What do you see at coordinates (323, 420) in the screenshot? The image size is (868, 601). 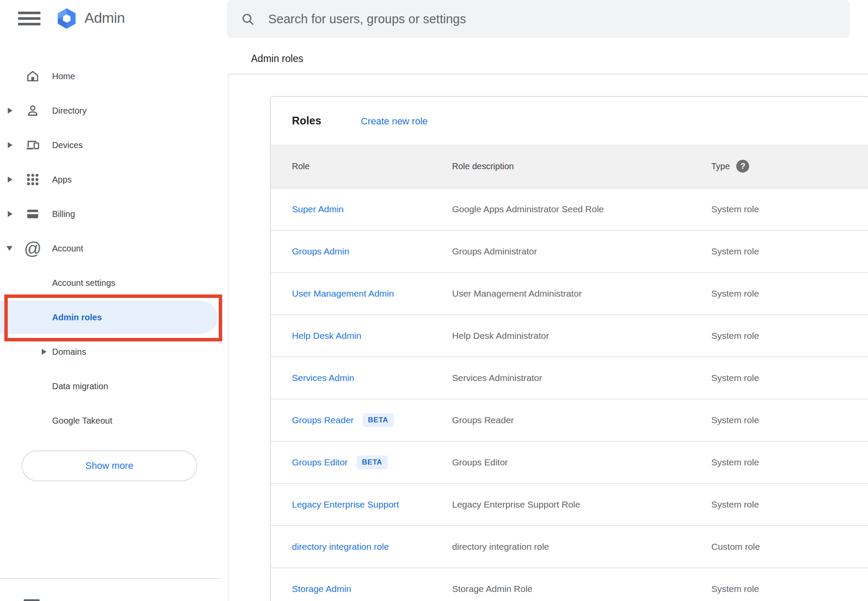 I see `role-link: Groups Reader` at bounding box center [323, 420].